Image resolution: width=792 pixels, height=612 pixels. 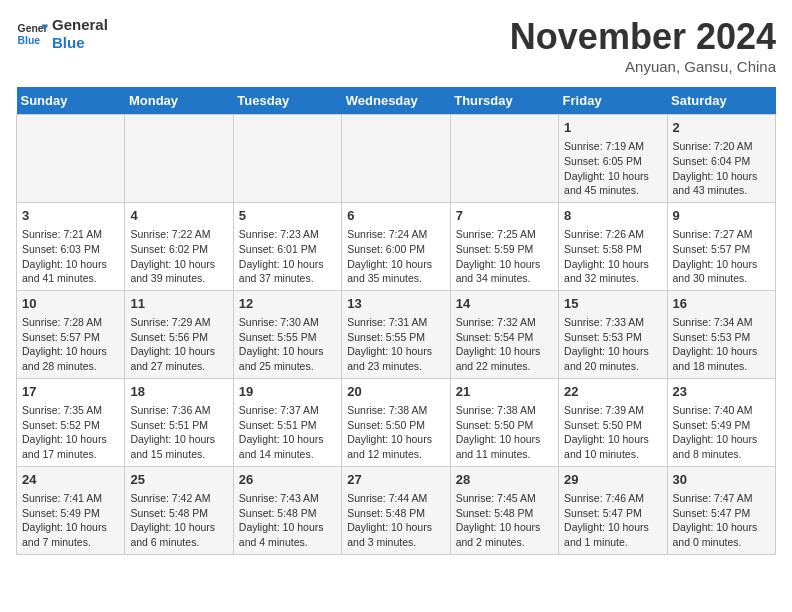 I want to click on day-number: 3, so click(x=70, y=216).